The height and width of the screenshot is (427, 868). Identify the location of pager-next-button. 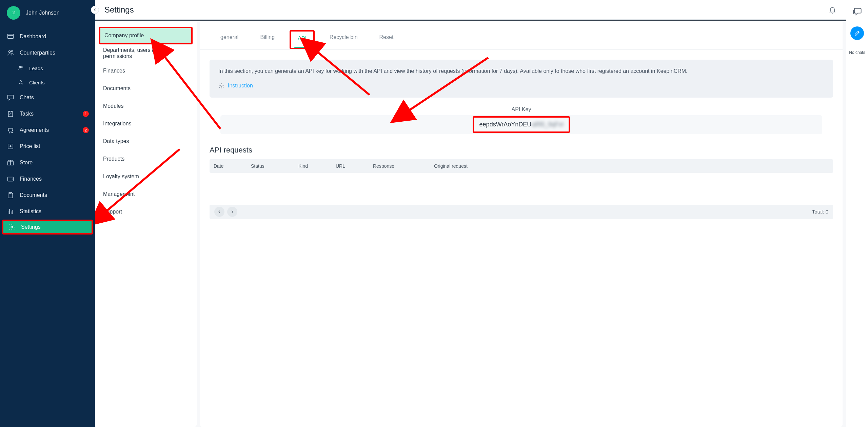
(232, 212).